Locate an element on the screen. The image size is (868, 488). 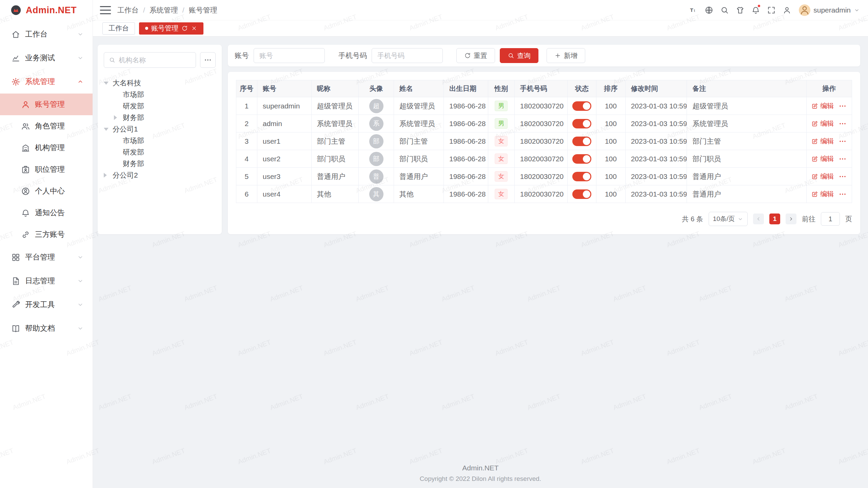
cell-seq: 4 is located at coordinates (247, 159).